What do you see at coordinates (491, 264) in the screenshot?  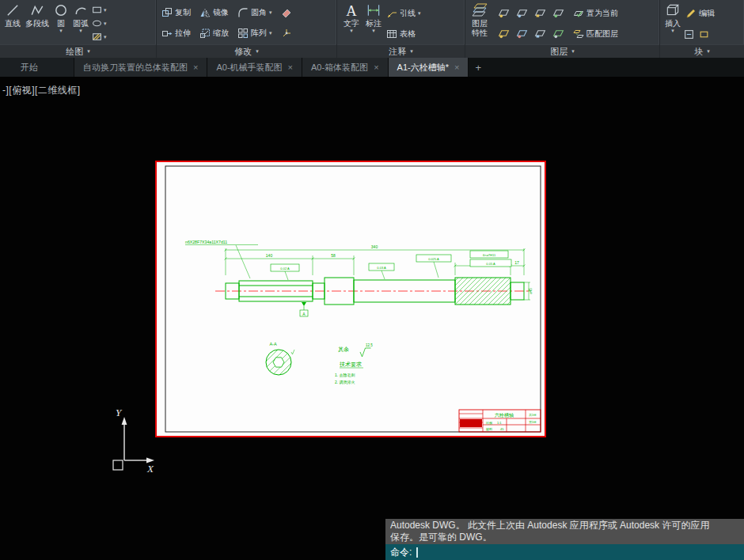 I see `svg-text: 0.05 A` at bounding box center [491, 264].